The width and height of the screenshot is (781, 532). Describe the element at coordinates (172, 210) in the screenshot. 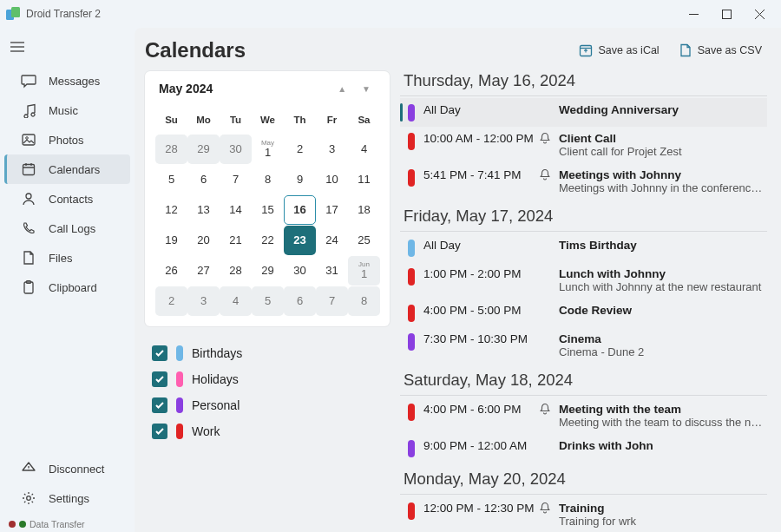

I see `mini-calendar-day: 12` at that location.